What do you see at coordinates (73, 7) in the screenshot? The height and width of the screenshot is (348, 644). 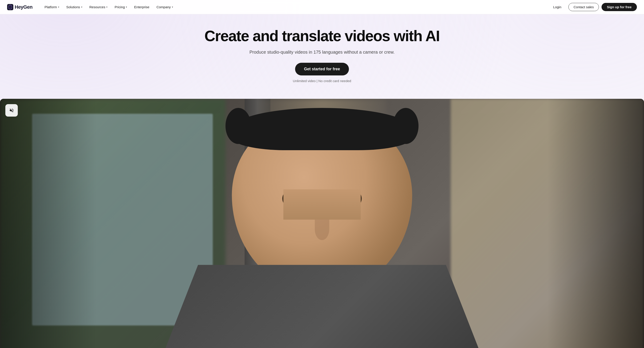 I see `nav-item-solutions-label: Solutions` at bounding box center [73, 7].